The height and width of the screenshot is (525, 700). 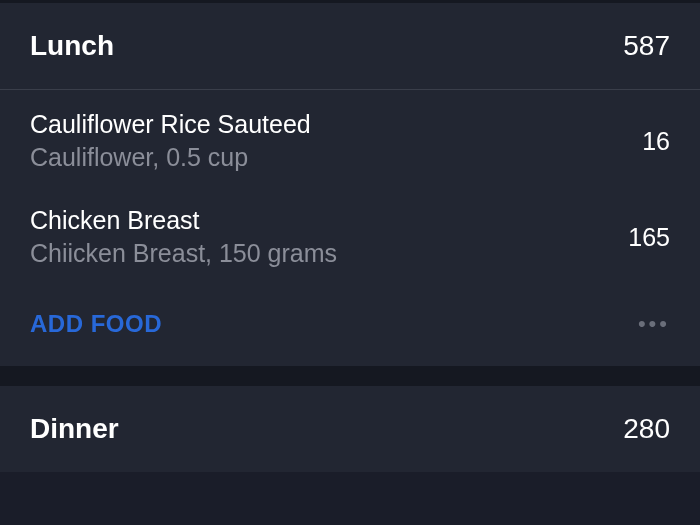 I want to click on dinner-total-calories: 280, so click(x=646, y=429).